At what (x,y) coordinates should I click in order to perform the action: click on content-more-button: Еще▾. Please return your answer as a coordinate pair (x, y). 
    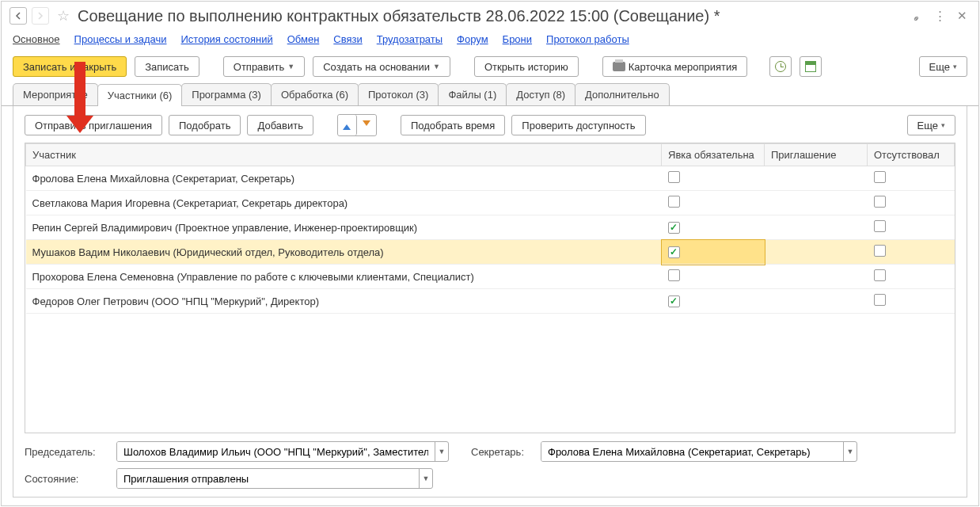
    Looking at the image, I should click on (931, 125).